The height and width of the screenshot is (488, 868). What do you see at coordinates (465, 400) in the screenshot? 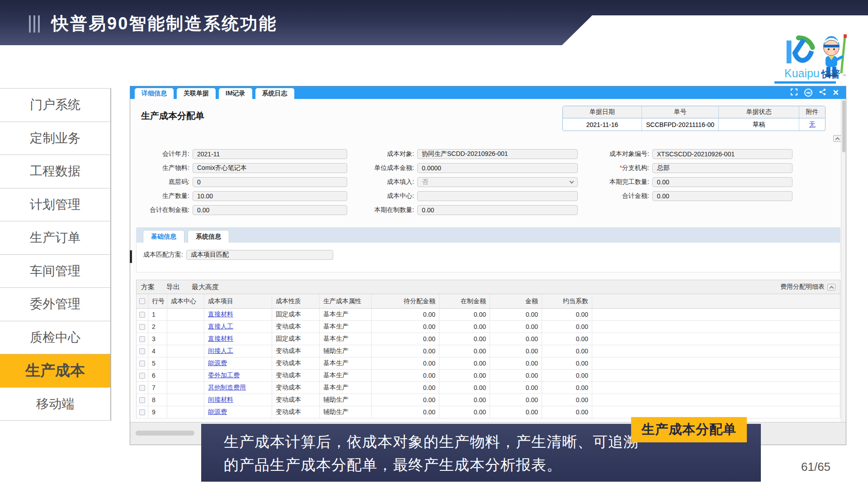
I see `cell-wip-amount: 0.00` at bounding box center [465, 400].